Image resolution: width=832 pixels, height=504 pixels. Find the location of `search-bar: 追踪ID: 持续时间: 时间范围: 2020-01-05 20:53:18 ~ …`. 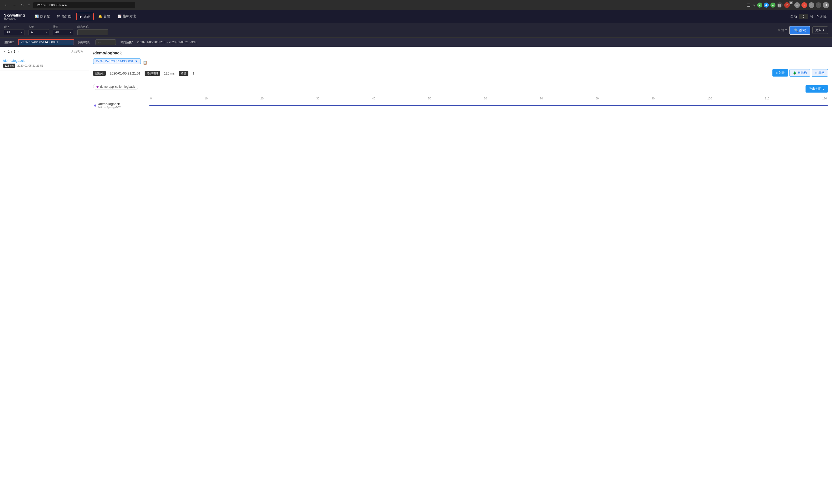

search-bar: 追踪ID: 持续时间: 时间范围: 2020-01-05 20:53:18 ~ … is located at coordinates (416, 42).